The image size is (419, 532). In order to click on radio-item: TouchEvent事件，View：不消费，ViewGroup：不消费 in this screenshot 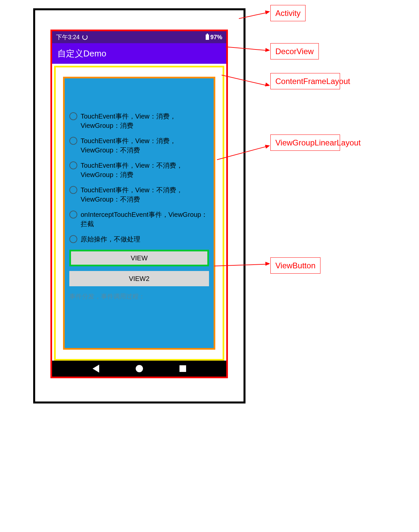, I will do `click(139, 195)`.